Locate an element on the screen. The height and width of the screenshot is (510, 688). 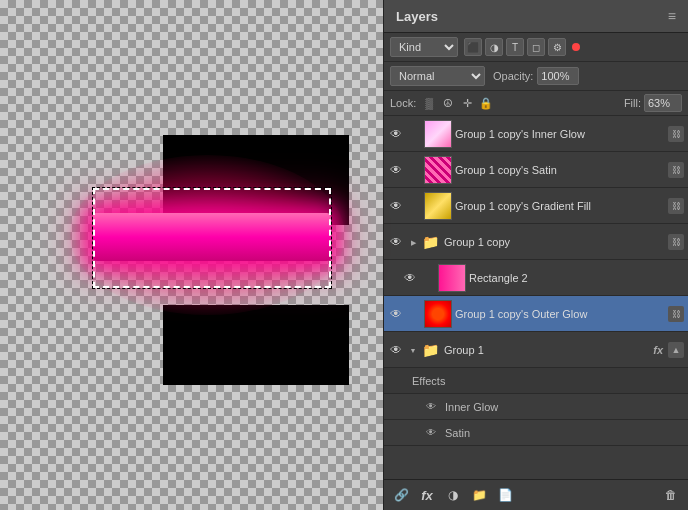
type-filter-icon: T is located at coordinates (515, 47).